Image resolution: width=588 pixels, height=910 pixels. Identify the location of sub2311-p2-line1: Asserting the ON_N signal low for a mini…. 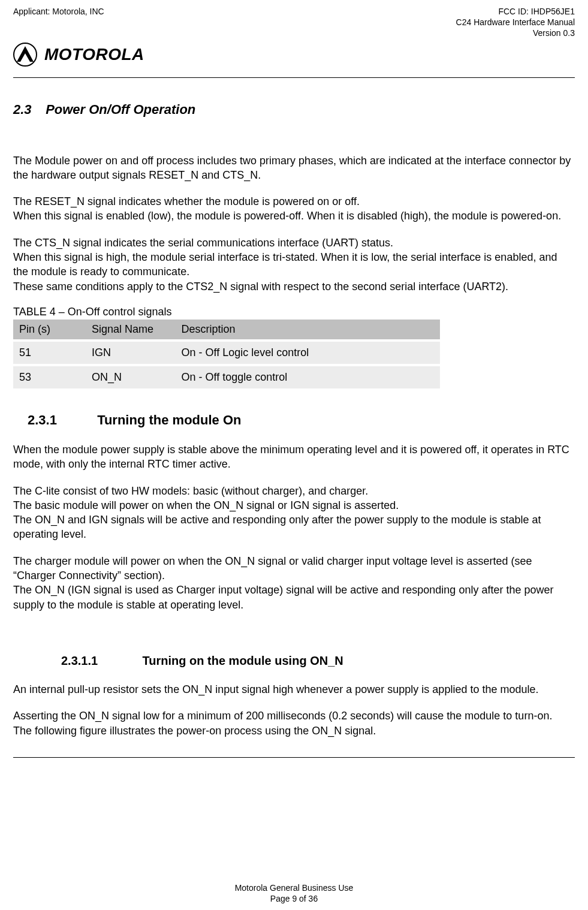
(283, 716).